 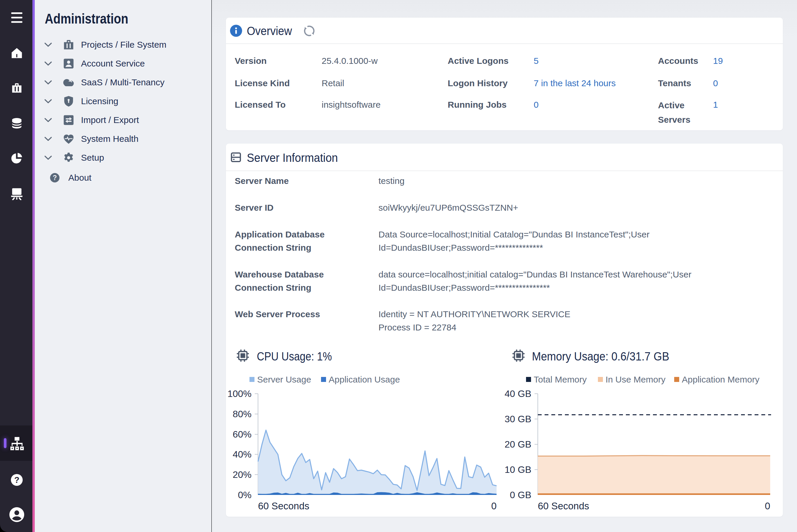 What do you see at coordinates (521, 495) in the screenshot?
I see `svg-text: 0 GB` at bounding box center [521, 495].